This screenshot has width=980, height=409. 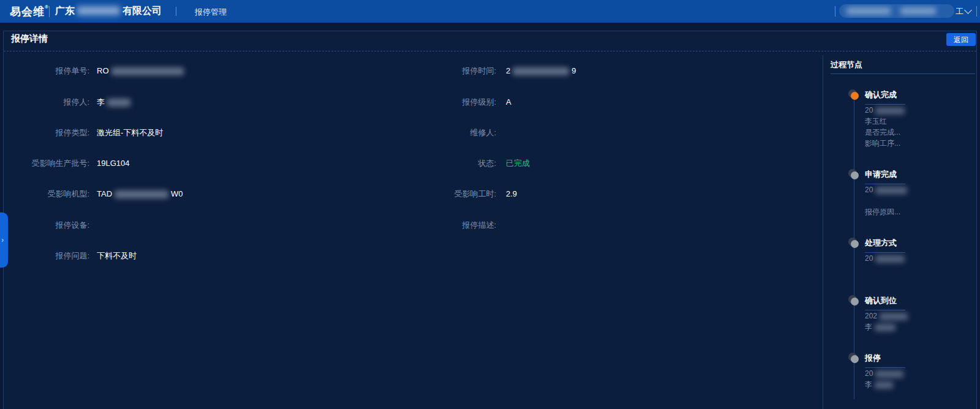 I want to click on timeline-node-content: 确认到位202李, so click(x=918, y=313).